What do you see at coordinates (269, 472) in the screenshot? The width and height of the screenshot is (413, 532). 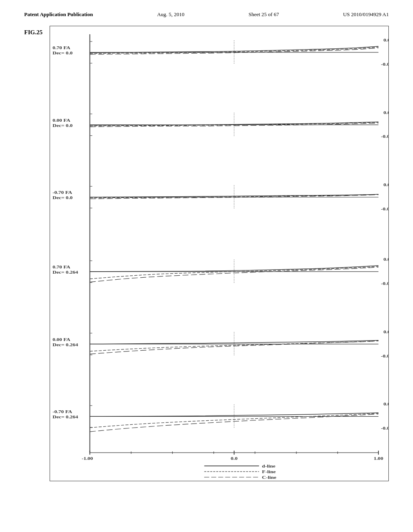 I see `svg-text: F-line` at bounding box center [269, 472].